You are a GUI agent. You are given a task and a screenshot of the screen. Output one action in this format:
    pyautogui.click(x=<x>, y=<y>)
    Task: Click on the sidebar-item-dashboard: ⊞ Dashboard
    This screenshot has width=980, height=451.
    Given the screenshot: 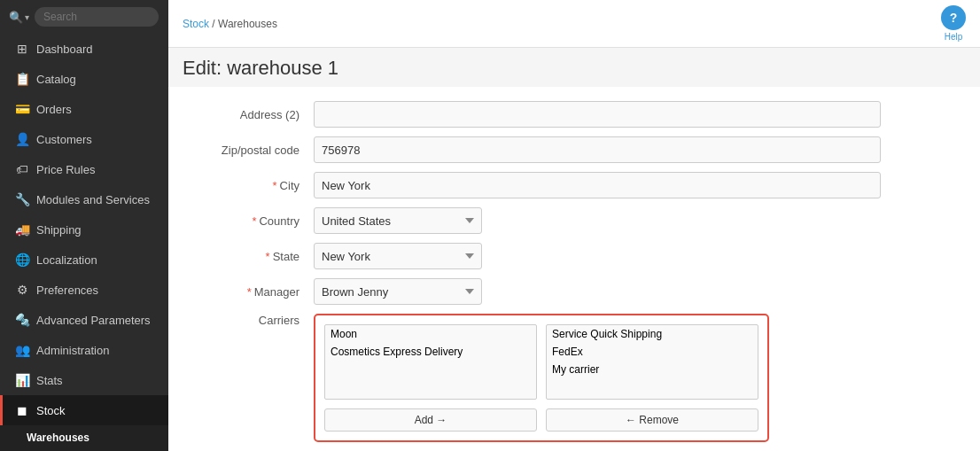 What is the action you would take?
    pyautogui.click(x=84, y=49)
    